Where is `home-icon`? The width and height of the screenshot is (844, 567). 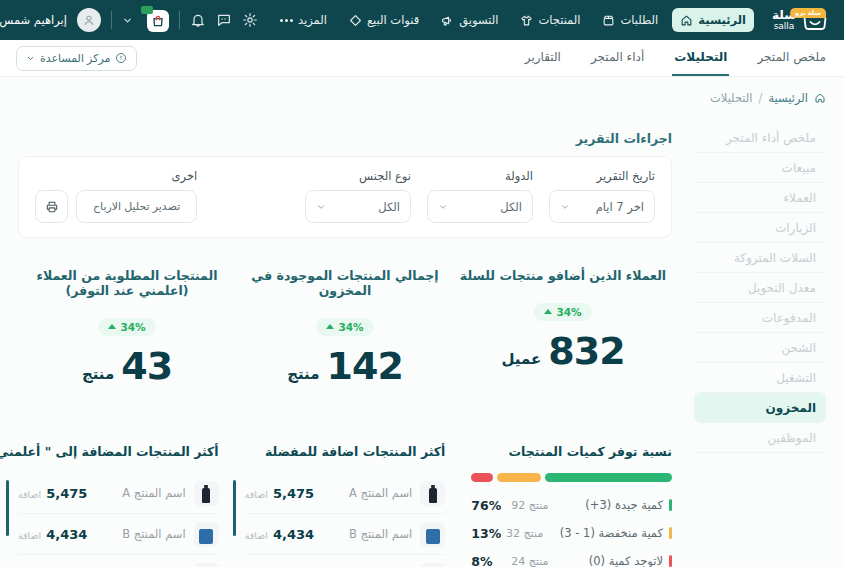
home-icon is located at coordinates (820, 98).